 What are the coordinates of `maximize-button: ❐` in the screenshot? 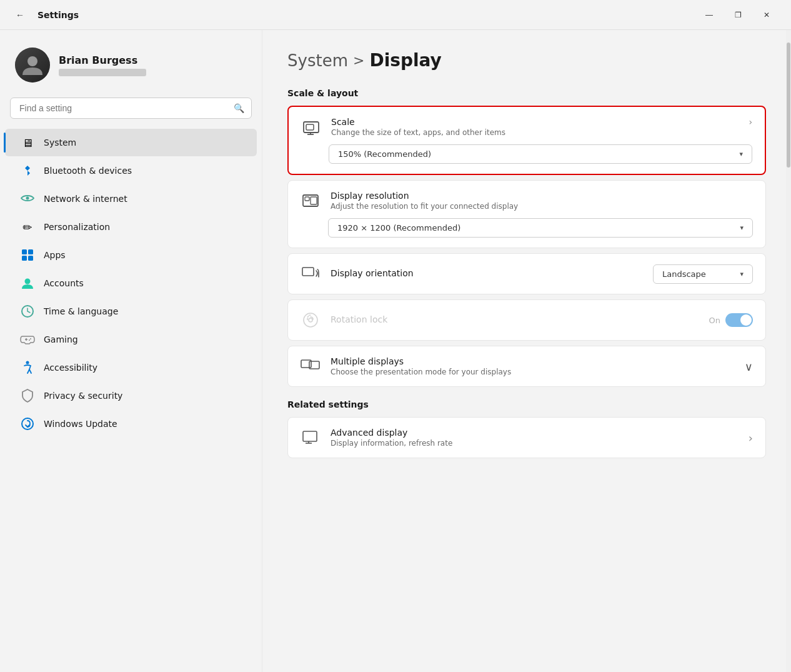 It's located at (738, 15).